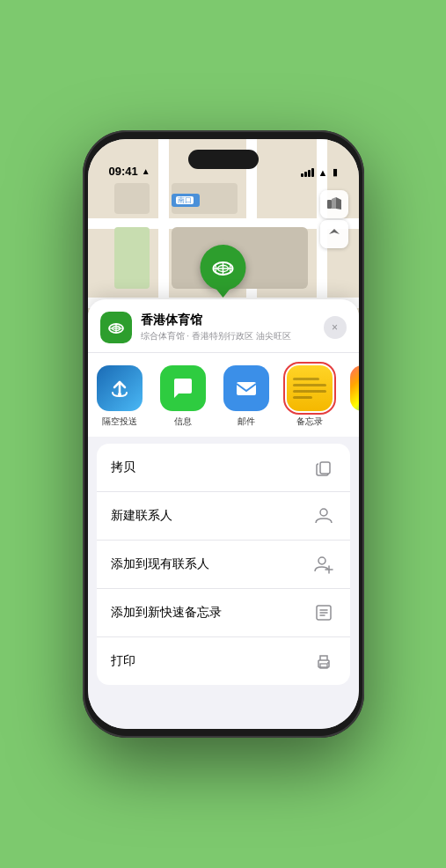 This screenshot has width=446, height=868. I want to click on action-add-existing: 添加到现有联系人, so click(223, 565).